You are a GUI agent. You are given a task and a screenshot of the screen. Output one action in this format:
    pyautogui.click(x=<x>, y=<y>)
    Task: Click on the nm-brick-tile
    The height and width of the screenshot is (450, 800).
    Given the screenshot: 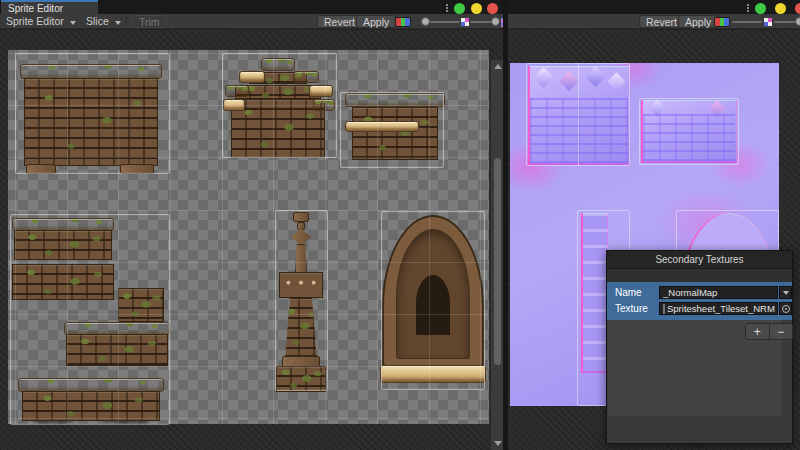 What is the action you would take?
    pyautogui.click(x=689, y=132)
    